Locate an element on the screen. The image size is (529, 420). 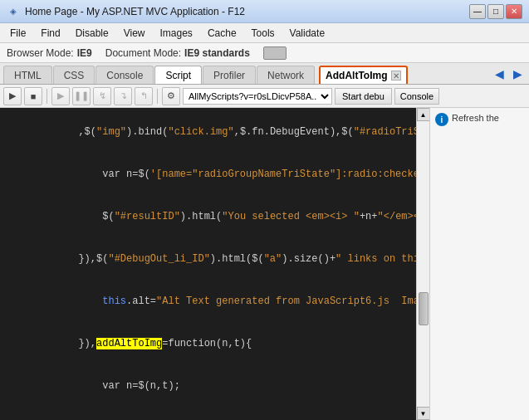
console-button: Console is located at coordinates (417, 96).